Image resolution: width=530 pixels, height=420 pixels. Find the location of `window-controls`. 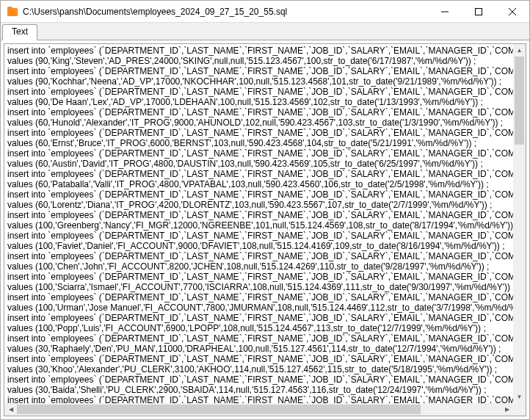

window-controls is located at coordinates (479, 12).